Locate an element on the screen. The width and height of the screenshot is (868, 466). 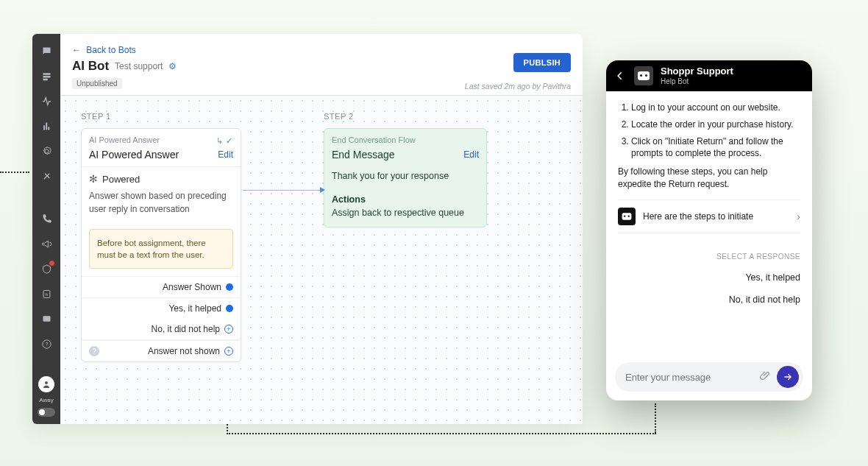
gear-icon: ⚙ is located at coordinates (172, 66).